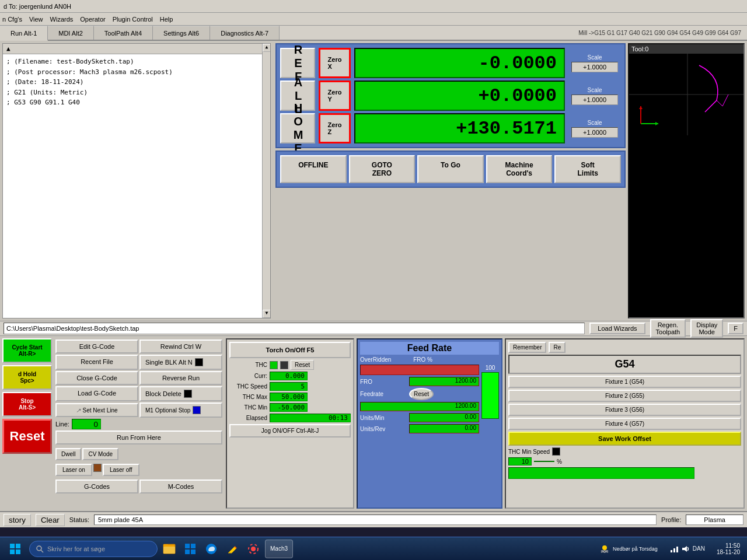 The image size is (747, 560). I want to click on fixture4-btn: Fixture 4 (G57), so click(624, 424).